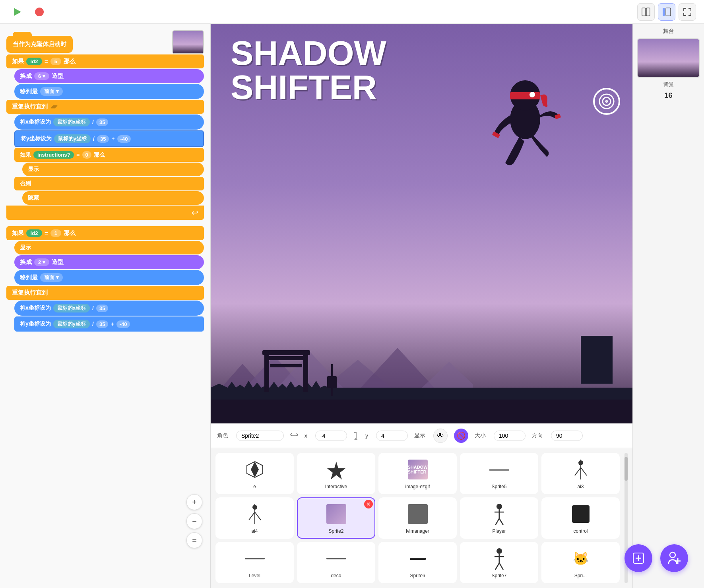  What do you see at coordinates (336, 563) in the screenshot?
I see `sprite-card-deco: deco` at bounding box center [336, 563].